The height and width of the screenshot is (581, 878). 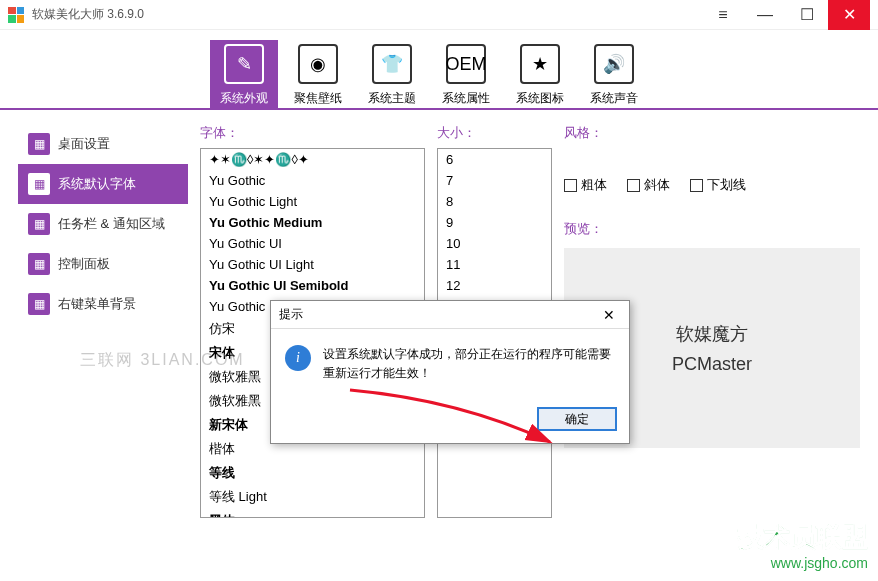 I want to click on font-option: ✦✶♏◊✶✦♏◊✦, so click(x=312, y=160).